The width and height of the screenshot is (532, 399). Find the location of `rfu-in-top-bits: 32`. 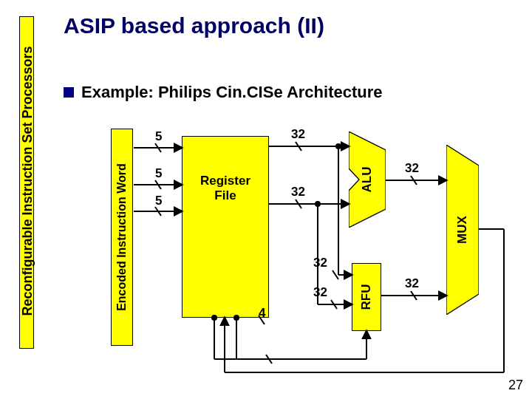

rfu-in-top-bits: 32 is located at coordinates (321, 263).